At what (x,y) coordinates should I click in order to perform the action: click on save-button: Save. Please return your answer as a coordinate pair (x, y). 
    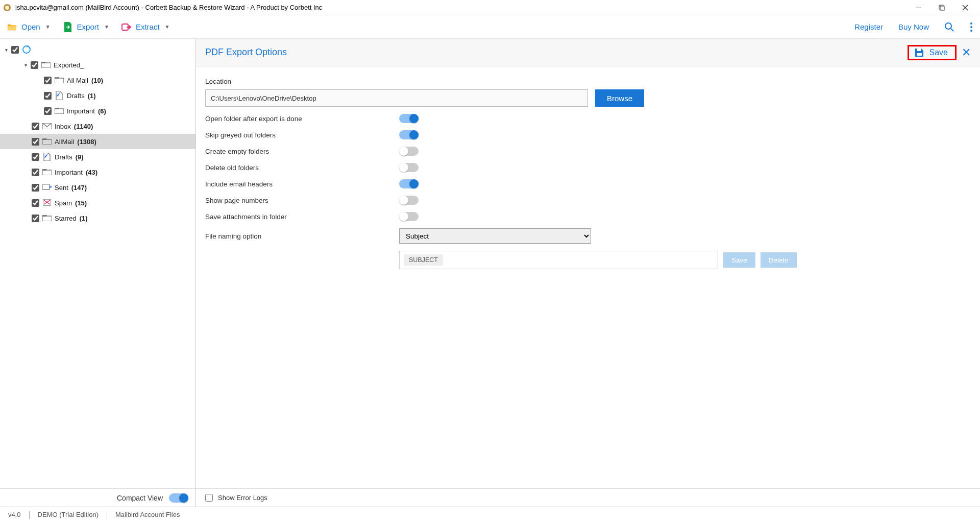
    Looking at the image, I should click on (932, 53).